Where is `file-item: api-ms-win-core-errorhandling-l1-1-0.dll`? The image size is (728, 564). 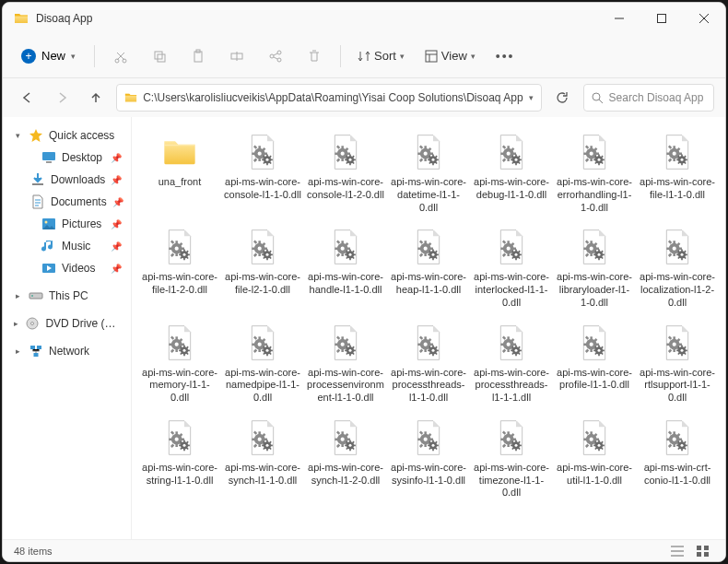
file-item: api-ms-win-core-errorhandling-l1-1-0.dll is located at coordinates (594, 171).